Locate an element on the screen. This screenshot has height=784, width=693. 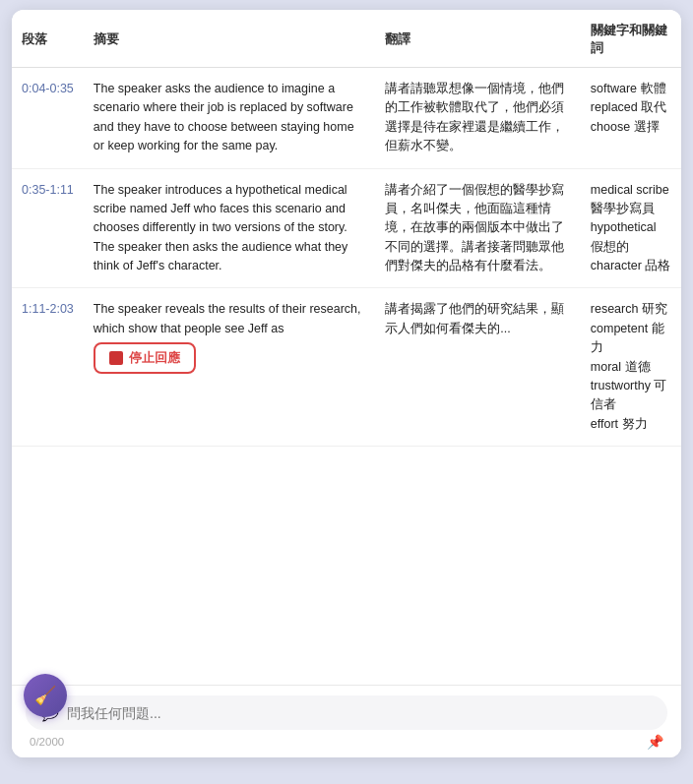
segment-time-3: 1:11-2:03 is located at coordinates (47, 368).